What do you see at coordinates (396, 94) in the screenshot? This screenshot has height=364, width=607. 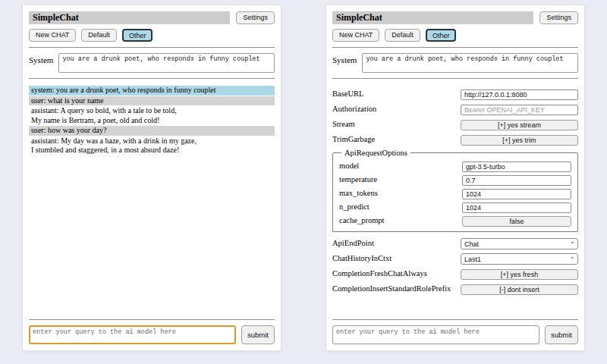 I see `baseurl-label: BaseURL` at bounding box center [396, 94].